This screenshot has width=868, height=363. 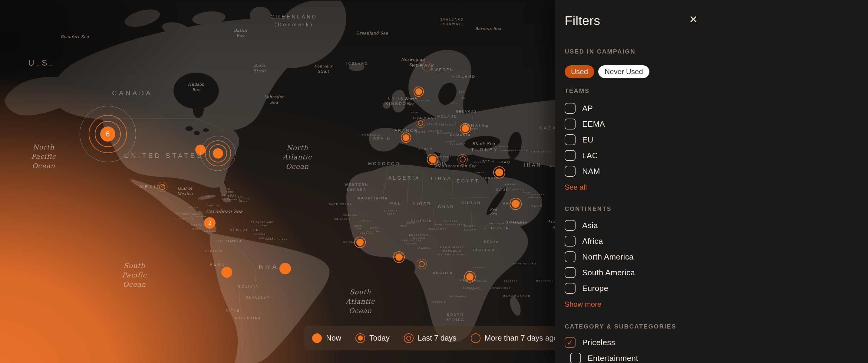 What do you see at coordinates (608, 257) in the screenshot?
I see `checkbox-label: North America` at bounding box center [608, 257].